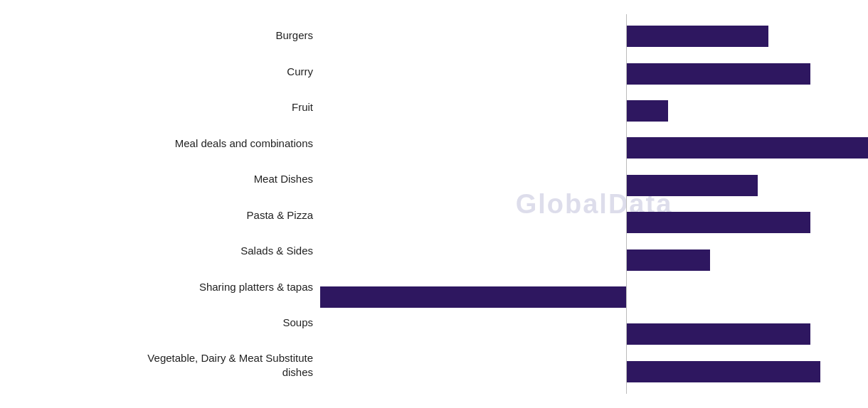 Image resolution: width=868 pixels, height=408 pixels. What do you see at coordinates (626, 204) in the screenshot?
I see `axis-line` at bounding box center [626, 204].